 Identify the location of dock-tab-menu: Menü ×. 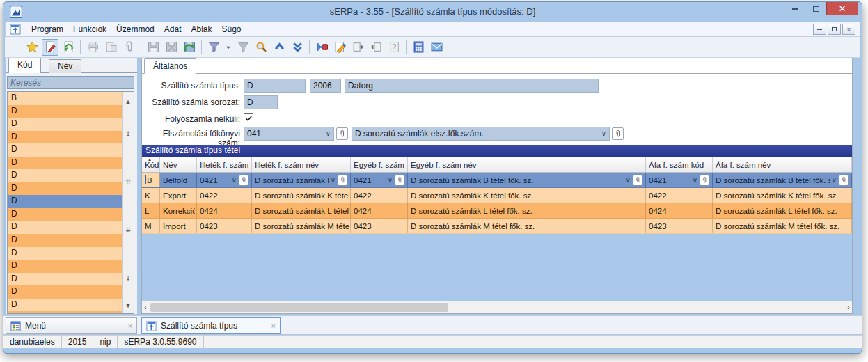
(71, 326).